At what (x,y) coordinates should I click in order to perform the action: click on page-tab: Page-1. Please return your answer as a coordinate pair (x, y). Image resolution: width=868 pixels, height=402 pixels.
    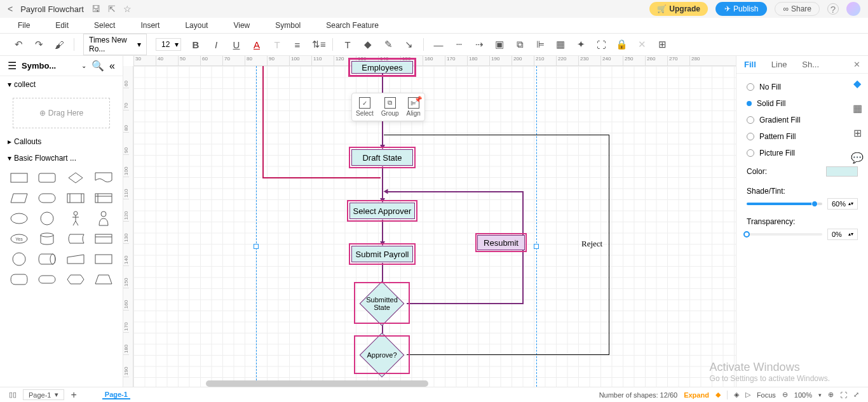
    Looking at the image, I should click on (116, 395).